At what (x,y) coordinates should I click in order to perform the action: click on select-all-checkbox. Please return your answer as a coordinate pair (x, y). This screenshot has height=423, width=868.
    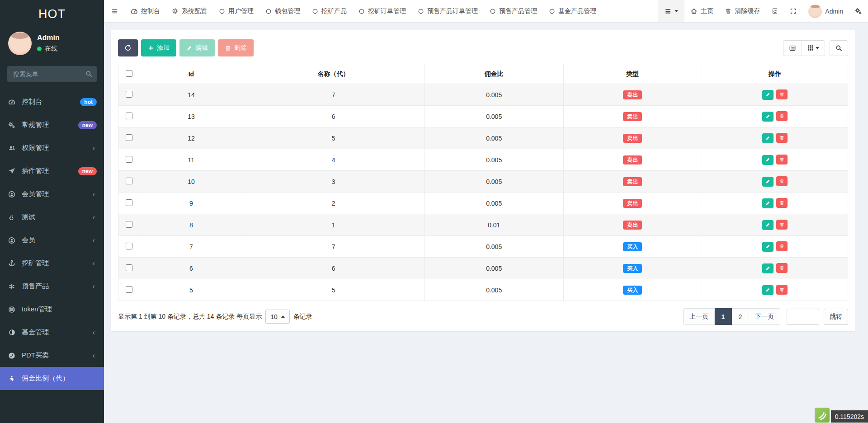
    Looking at the image, I should click on (129, 73).